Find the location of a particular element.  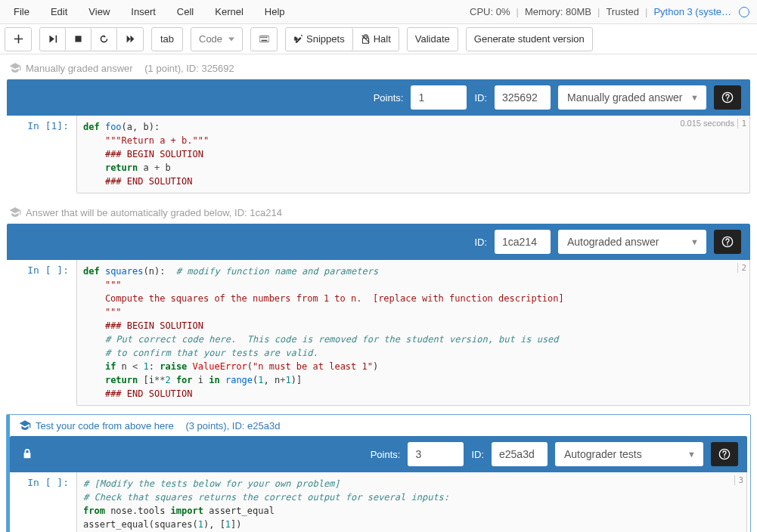

halt-label: Halt is located at coordinates (383, 39).